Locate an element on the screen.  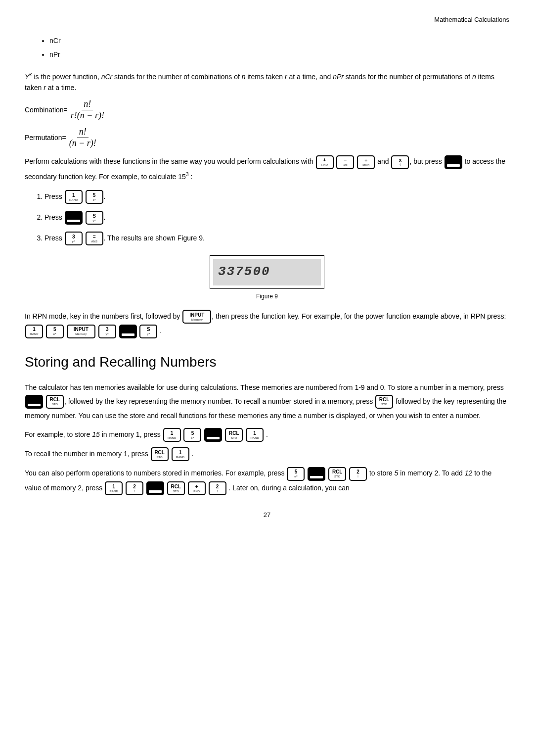
step-3: Press 3yˣ =ANS. The results are shown Fi… is located at coordinates (277, 238).